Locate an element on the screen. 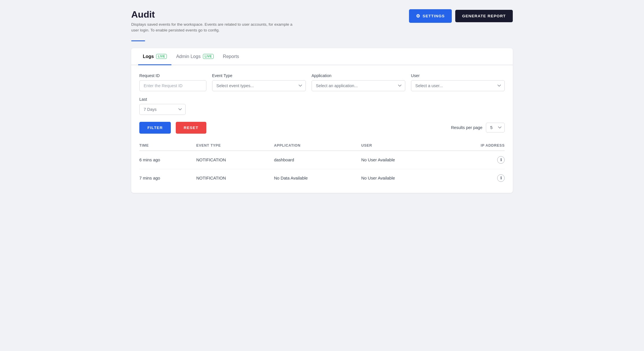 This screenshot has width=644, height=351. cell-application: dashboard is located at coordinates (318, 160).